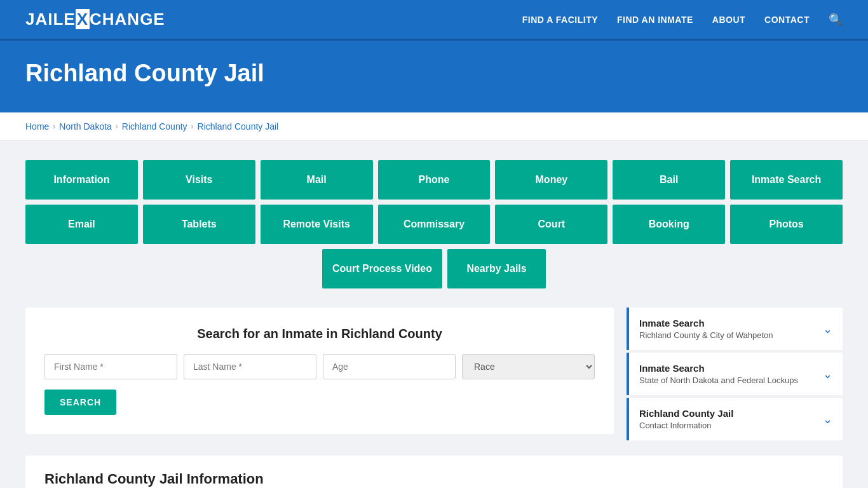  What do you see at coordinates (836, 20) in the screenshot?
I see `search-icon: 🔍` at bounding box center [836, 20].